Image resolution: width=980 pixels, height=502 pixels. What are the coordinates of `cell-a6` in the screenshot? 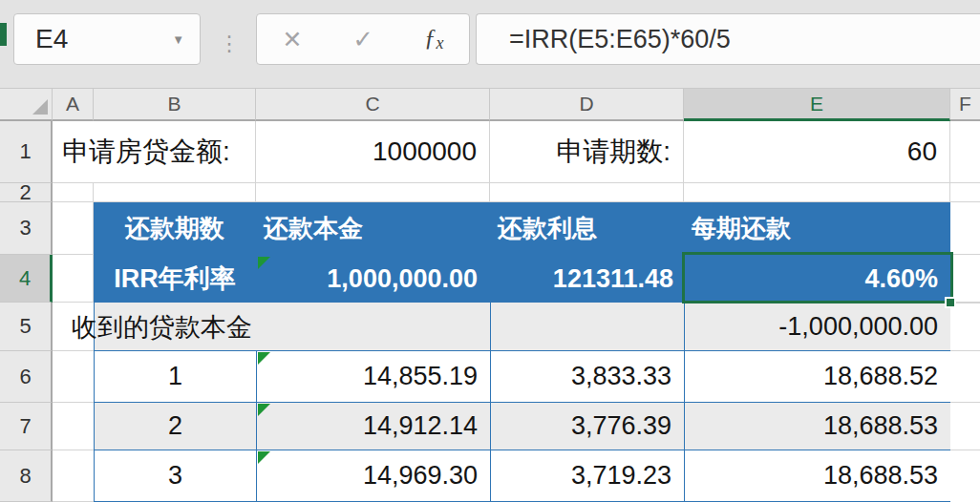 It's located at (73, 377).